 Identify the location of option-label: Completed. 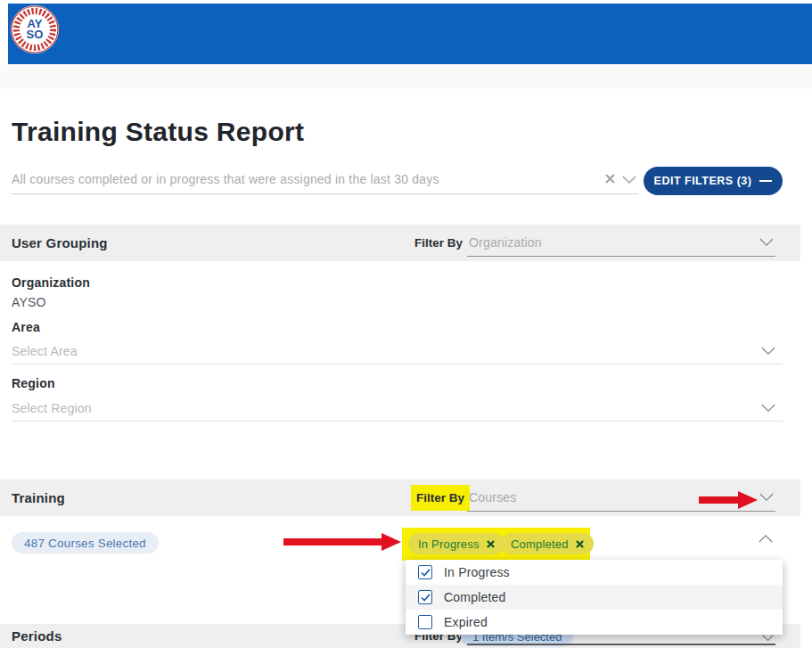
(475, 597).